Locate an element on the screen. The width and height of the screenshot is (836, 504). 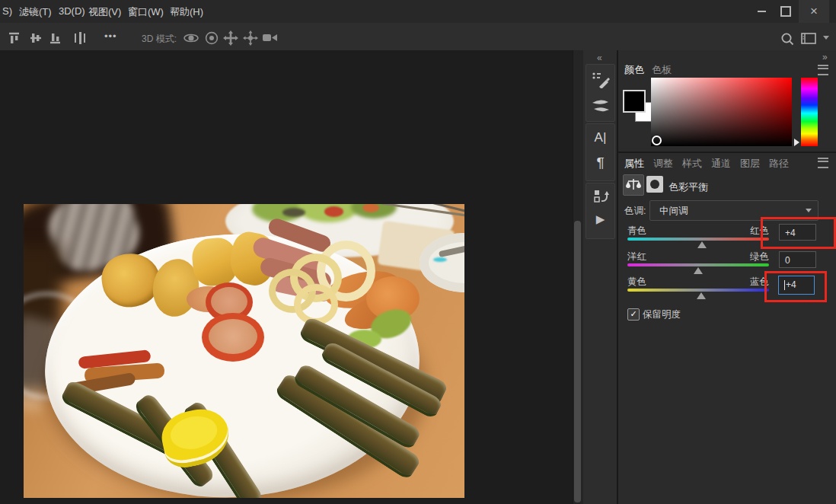
tone-label: 色调: is located at coordinates (635, 212).